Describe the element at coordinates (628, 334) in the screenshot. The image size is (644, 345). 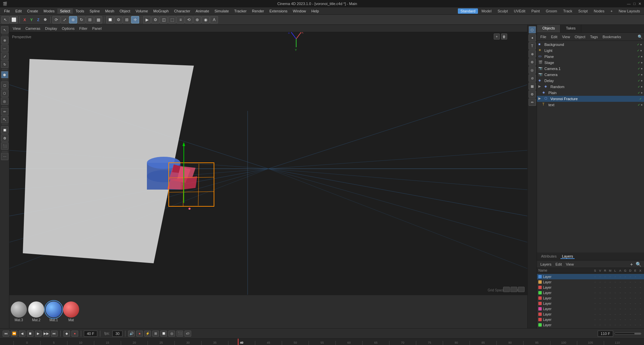
I see `tl-scroll-bar` at that location.